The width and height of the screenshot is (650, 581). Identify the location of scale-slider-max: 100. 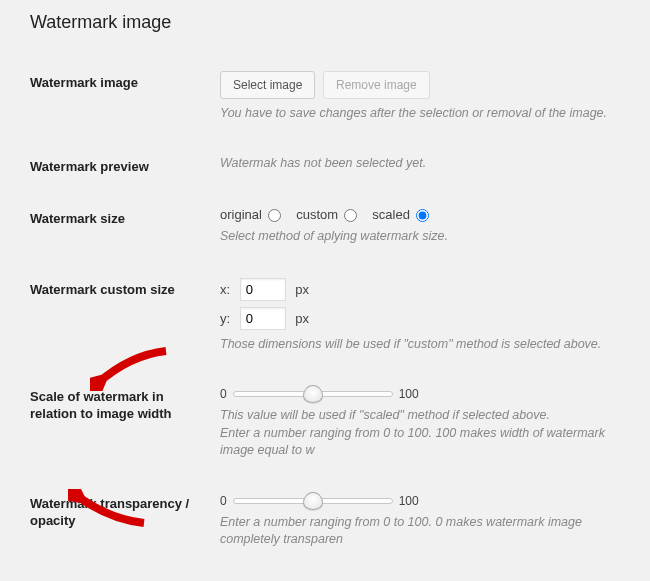
(409, 394).